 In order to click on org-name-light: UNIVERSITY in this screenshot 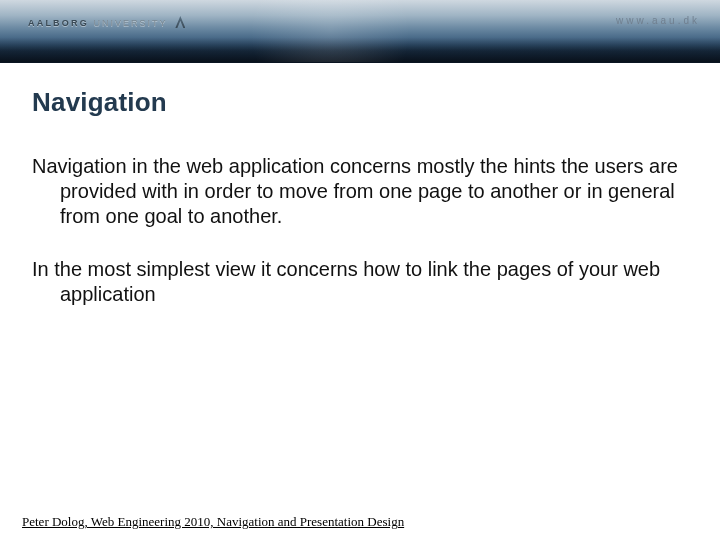, I will do `click(131, 23)`.